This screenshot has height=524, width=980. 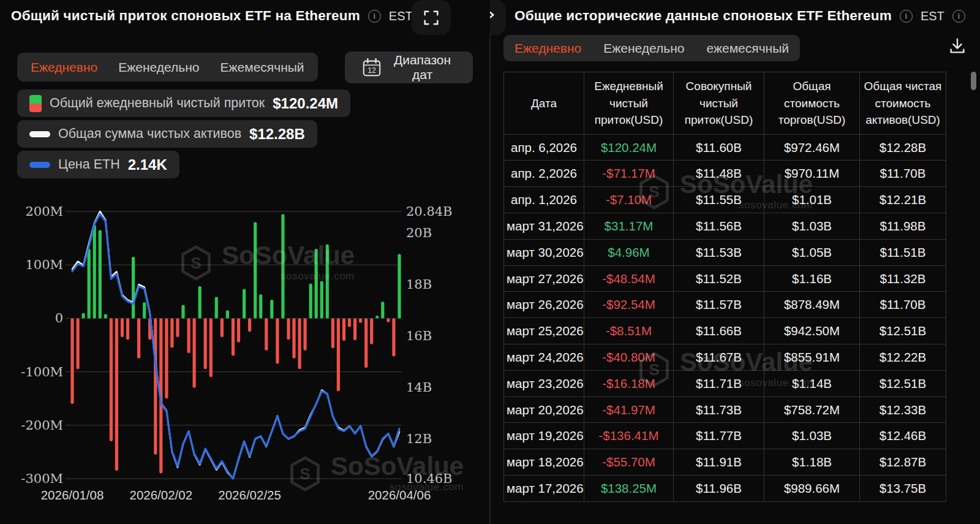 What do you see at coordinates (812, 253) in the screenshot?
I see `value-traded-cell: $1.05B` at bounding box center [812, 253].